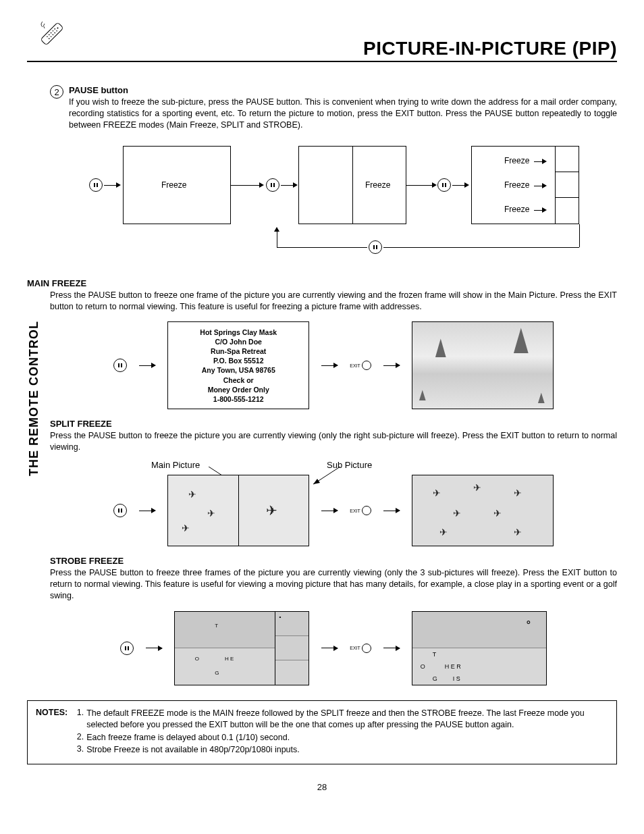 The width and height of the screenshot is (644, 834). I want to click on page-title: PICTURE-IN-PICTURE (PIP), so click(322, 50).